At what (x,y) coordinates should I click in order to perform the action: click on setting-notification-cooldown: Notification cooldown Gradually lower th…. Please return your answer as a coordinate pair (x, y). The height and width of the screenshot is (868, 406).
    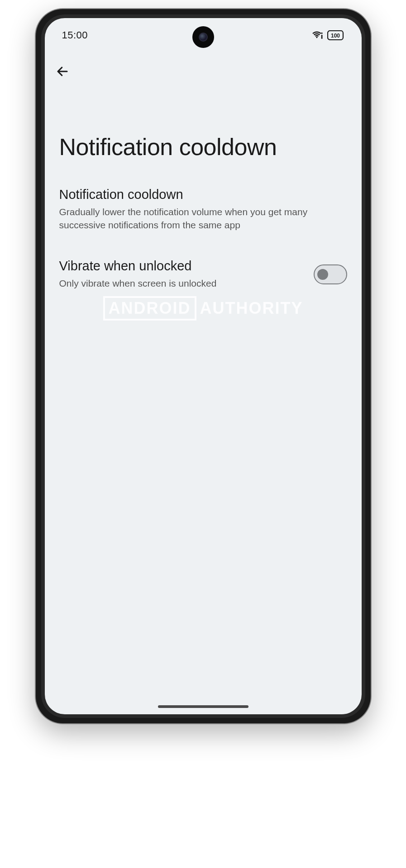
    Looking at the image, I should click on (203, 209).